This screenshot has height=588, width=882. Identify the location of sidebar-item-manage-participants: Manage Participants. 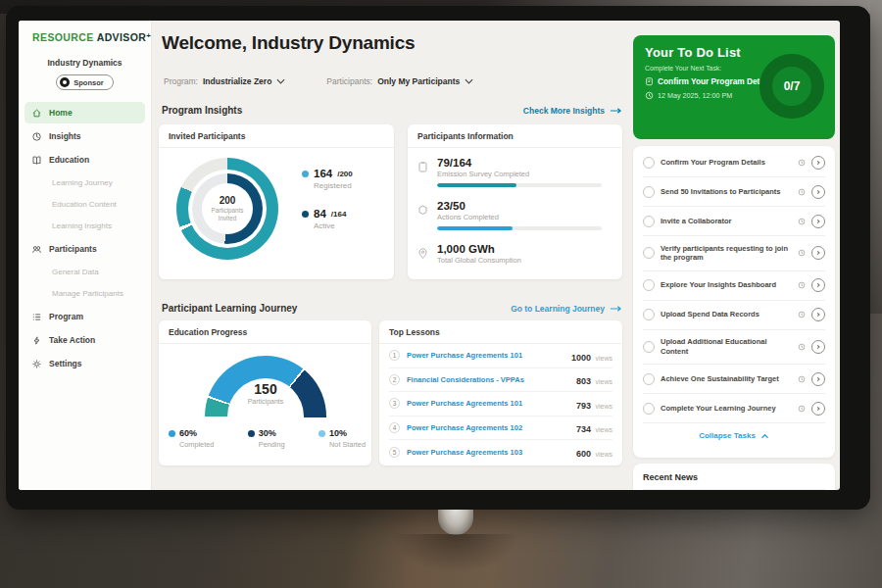
(84, 294).